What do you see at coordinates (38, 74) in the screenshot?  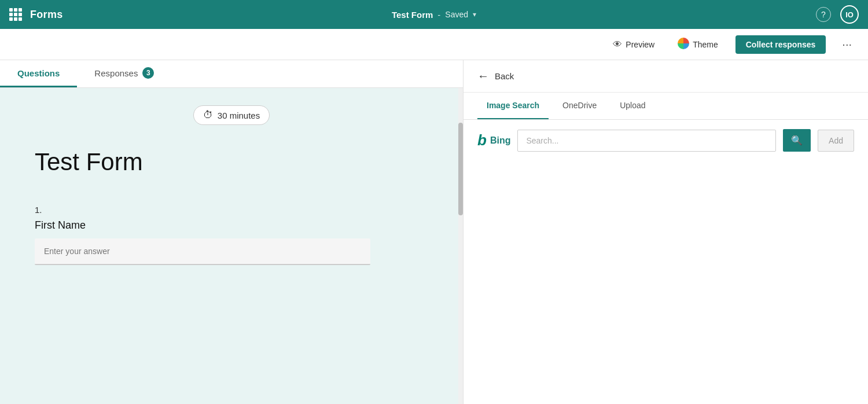 I see `tab-questions: Questions` at bounding box center [38, 74].